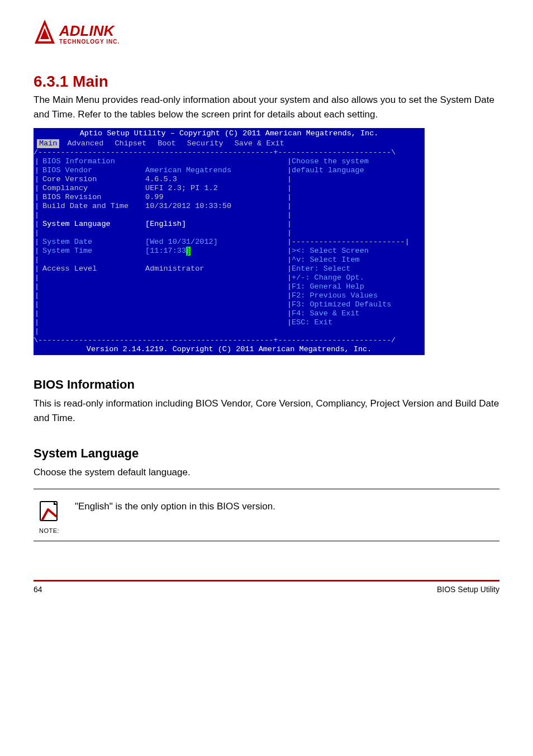 The height and width of the screenshot is (756, 533). I want to click on help-k9: ESC: Exit, so click(312, 322).